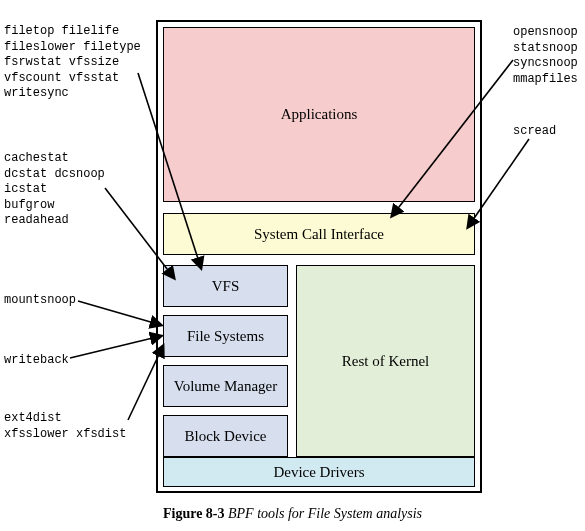 Image resolution: width=585 pixels, height=531 pixels. What do you see at coordinates (226, 386) in the screenshot?
I see `volume-manager-label: Volume Manager` at bounding box center [226, 386].